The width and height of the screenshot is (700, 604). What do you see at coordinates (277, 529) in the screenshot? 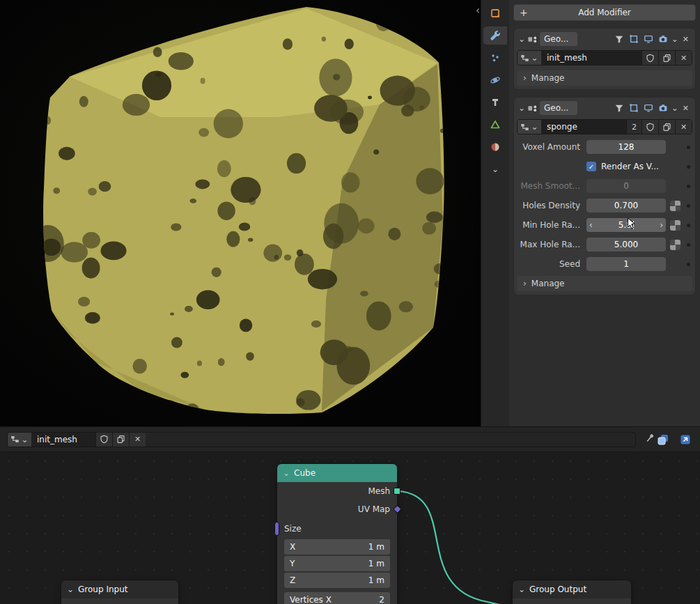
I see `size-vector-socket` at bounding box center [277, 529].